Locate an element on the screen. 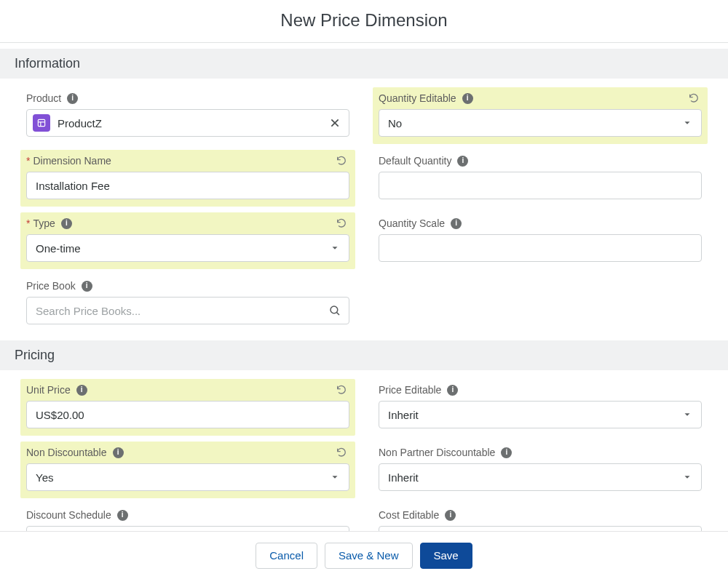  dimension-name-text is located at coordinates (188, 186).